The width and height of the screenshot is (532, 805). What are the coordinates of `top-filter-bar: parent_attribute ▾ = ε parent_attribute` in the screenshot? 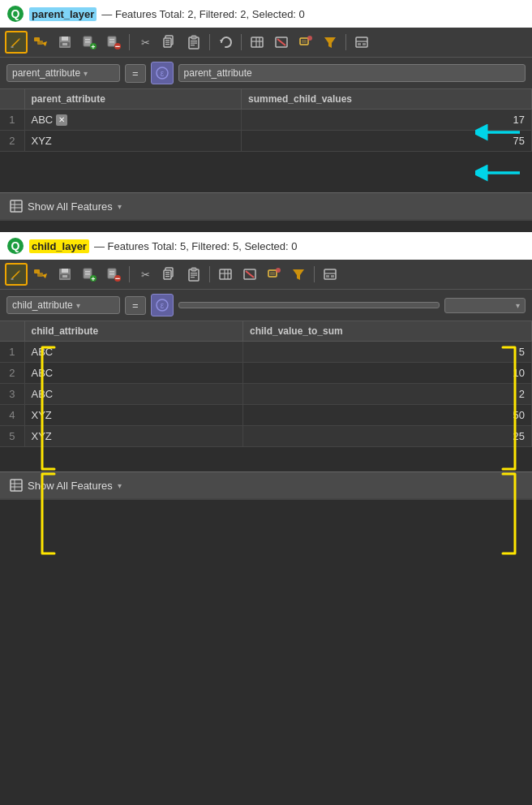 It's located at (266, 73).